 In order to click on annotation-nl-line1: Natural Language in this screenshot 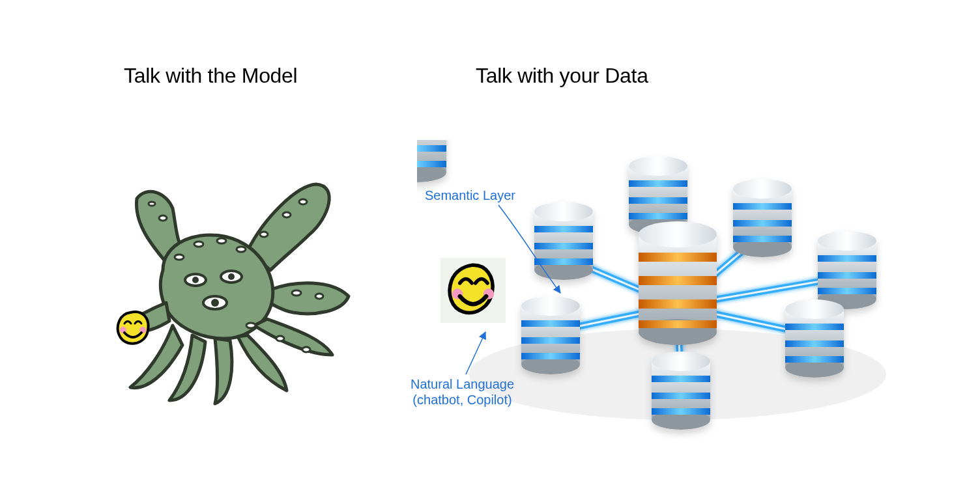, I will do `click(463, 384)`.